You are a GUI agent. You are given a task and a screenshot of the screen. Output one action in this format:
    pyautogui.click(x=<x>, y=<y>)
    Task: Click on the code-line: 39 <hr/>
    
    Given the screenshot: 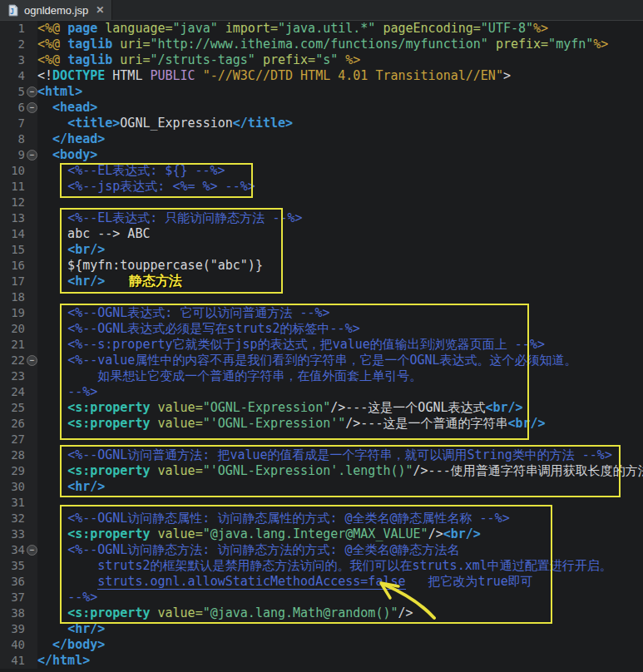 What is the action you would take?
    pyautogui.click(x=321, y=629)
    